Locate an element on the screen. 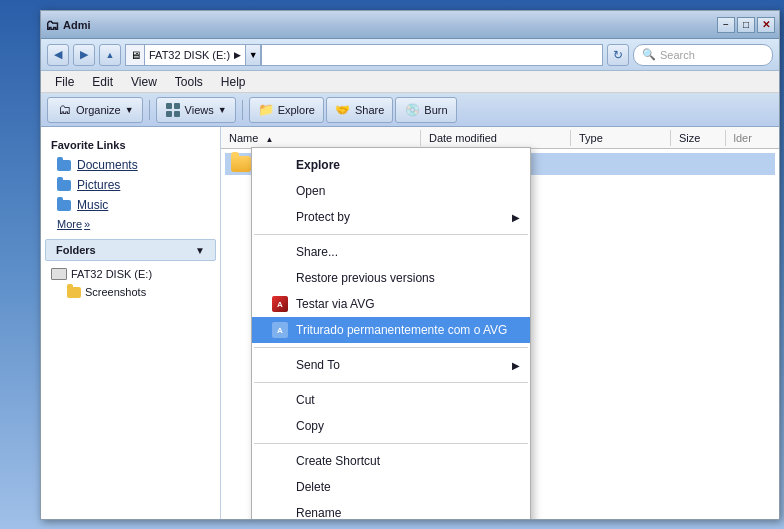 The image size is (784, 529). address-icon: 🖥 is located at coordinates (135, 55).